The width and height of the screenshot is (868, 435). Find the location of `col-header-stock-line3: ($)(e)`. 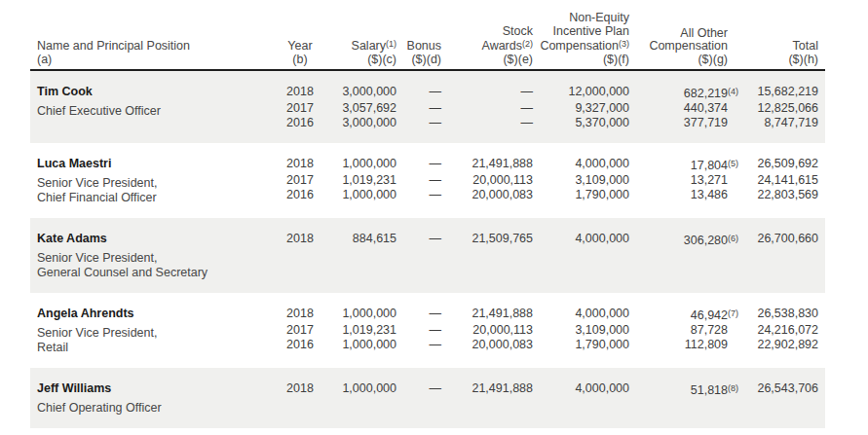

col-header-stock-line3: ($)(e) is located at coordinates (487, 60).